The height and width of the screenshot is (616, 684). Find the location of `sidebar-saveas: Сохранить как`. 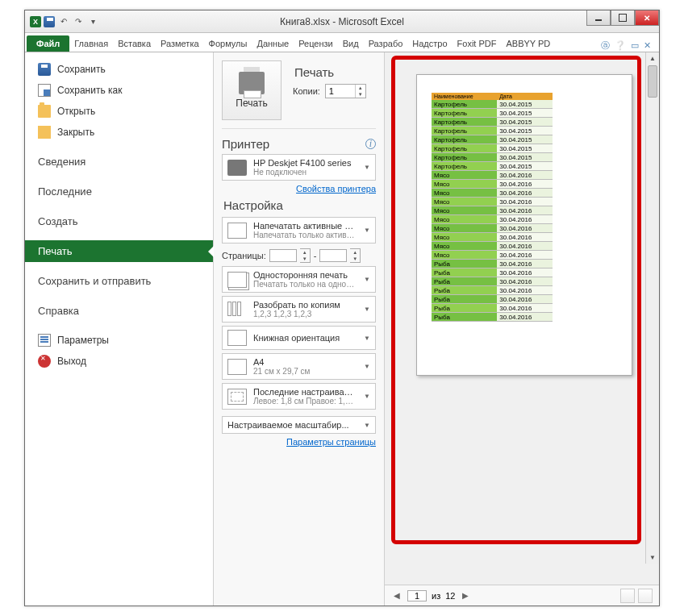

sidebar-saveas: Сохранить как is located at coordinates (119, 90).